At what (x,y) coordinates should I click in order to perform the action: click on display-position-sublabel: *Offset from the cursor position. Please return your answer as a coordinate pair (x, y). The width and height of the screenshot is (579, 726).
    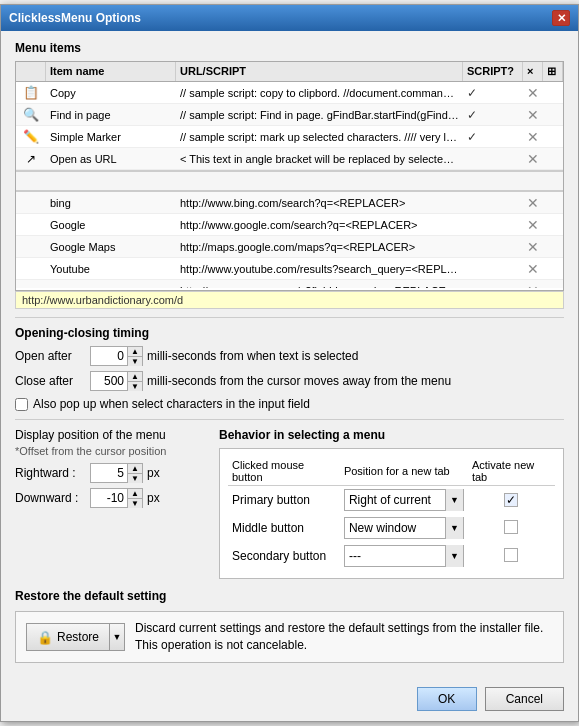
    Looking at the image, I should click on (110, 451).